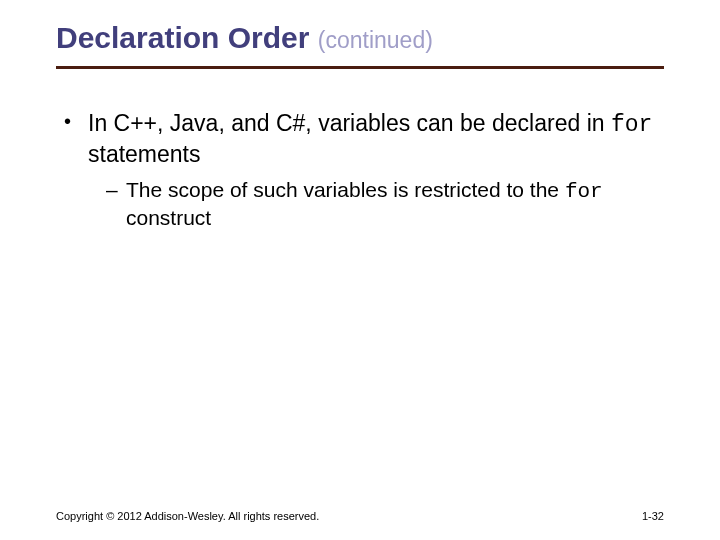 Image resolution: width=720 pixels, height=540 pixels. Describe the element at coordinates (187, 38) in the screenshot. I see `title-main: Declaration Order` at that location.